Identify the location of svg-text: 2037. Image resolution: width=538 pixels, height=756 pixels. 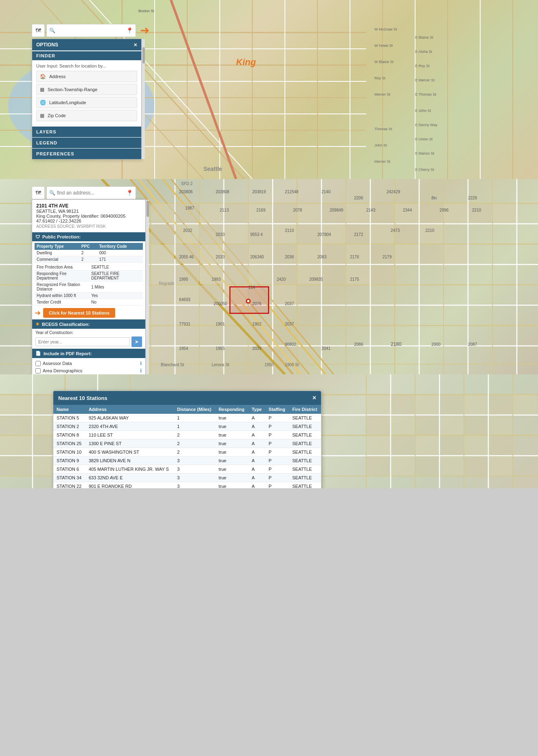
(290, 304).